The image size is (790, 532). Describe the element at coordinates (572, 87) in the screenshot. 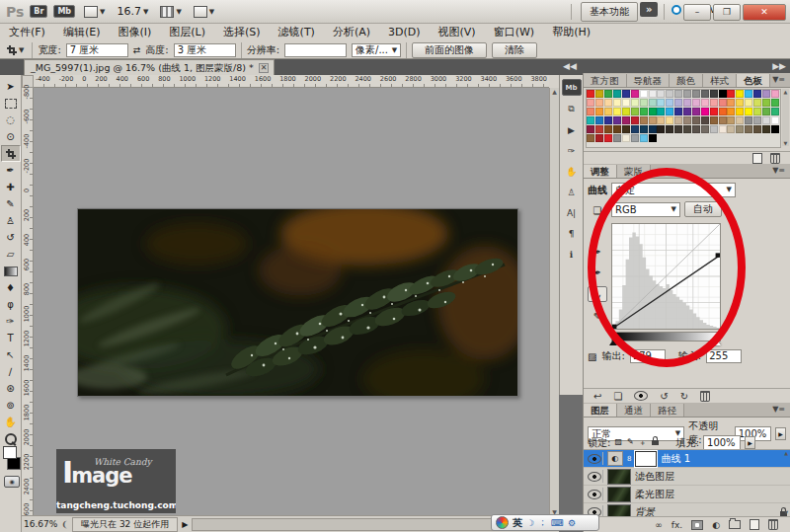

I see `dock-panel-icon: Mb` at that location.